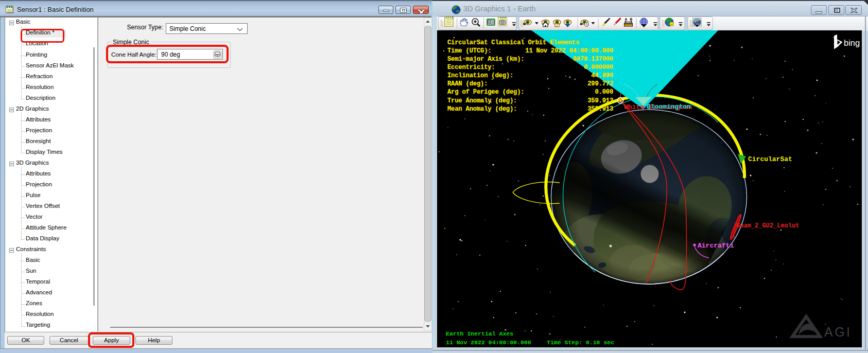 This screenshot has width=868, height=353. What do you see at coordinates (471, 67) in the screenshot?
I see `svg-text: Eccentricity:` at bounding box center [471, 67].